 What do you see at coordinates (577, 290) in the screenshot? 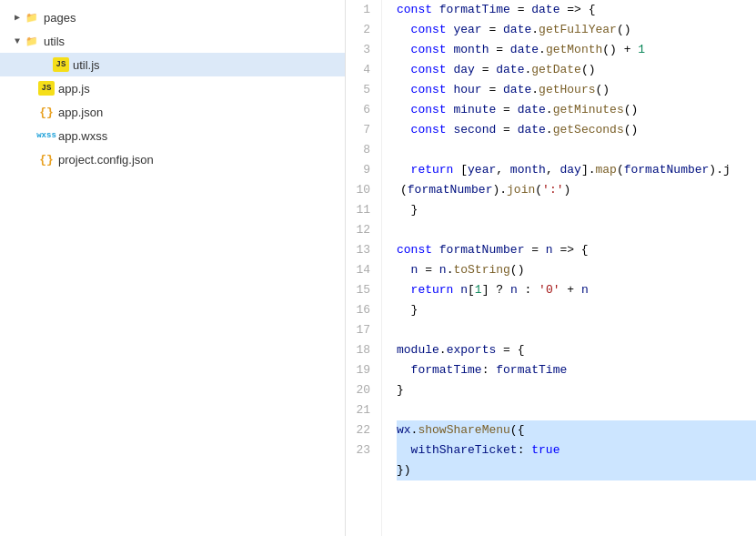
I see `code-line: return n[1] ? n : '0' + n` at bounding box center [577, 290].